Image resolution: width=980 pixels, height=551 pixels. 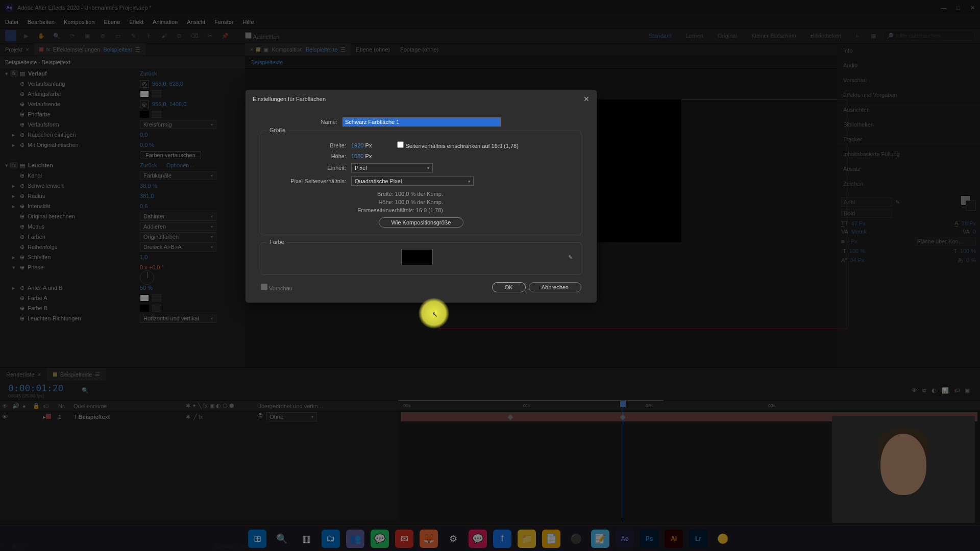 I want to click on make-comp-size-button: Wie Kompositionsgröße, so click(x=422, y=222).